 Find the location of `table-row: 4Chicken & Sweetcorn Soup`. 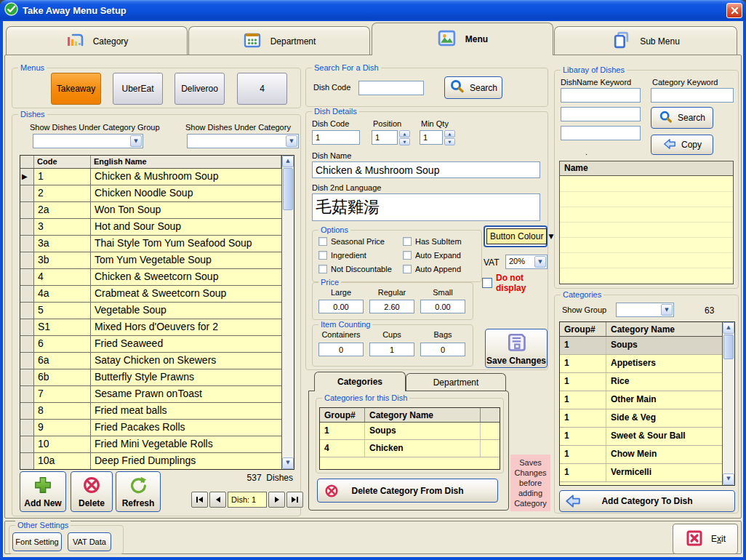

table-row: 4Chicken & Sweetcorn Soup is located at coordinates (151, 278).